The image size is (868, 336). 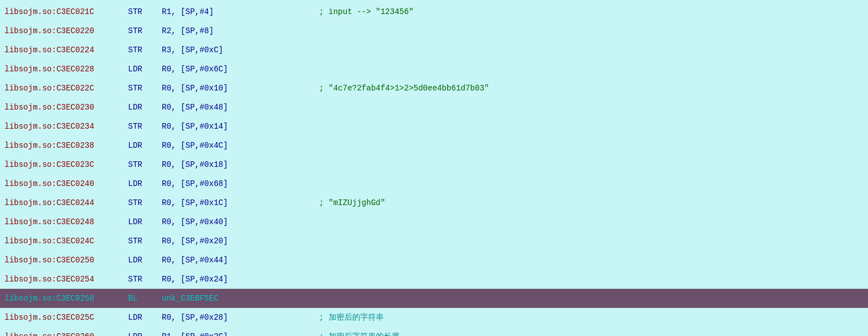 I want to click on table-row: libsojm.so:C3EC0258BLunk_C3EBF5EC, so click(x=434, y=298).